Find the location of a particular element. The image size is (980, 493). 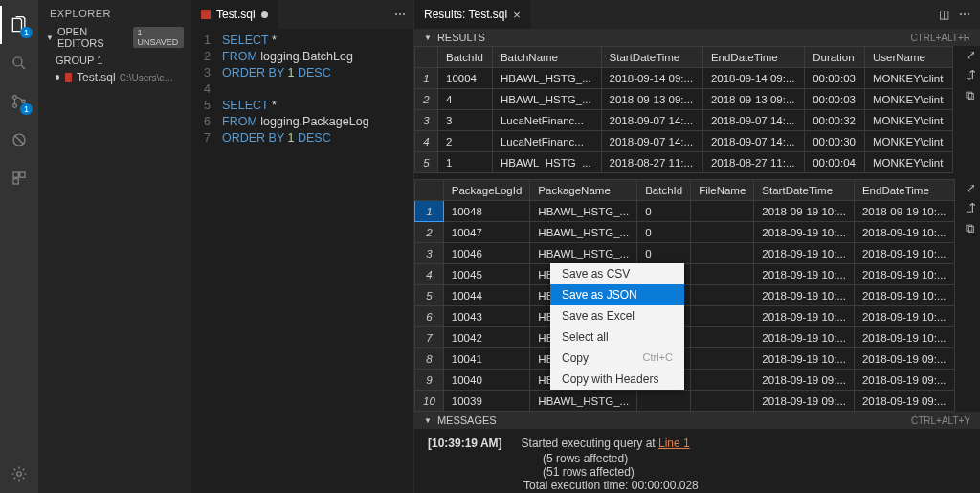

messages-header-label: MESSAGES is located at coordinates (467, 420).